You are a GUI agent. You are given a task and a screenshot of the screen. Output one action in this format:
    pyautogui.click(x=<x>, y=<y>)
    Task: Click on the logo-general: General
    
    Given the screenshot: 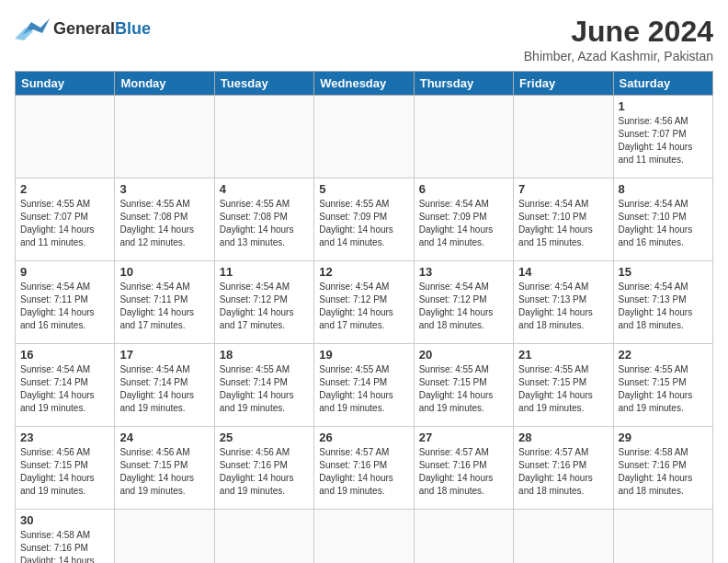 What is the action you would take?
    pyautogui.click(x=85, y=29)
    